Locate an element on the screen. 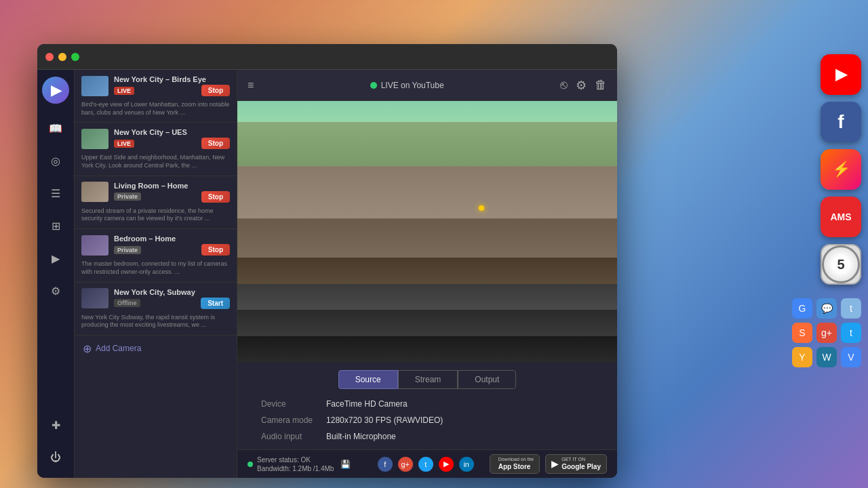  source-info-grid: Device FaceTime HD Camera Camera mode 12… is located at coordinates (427, 420).